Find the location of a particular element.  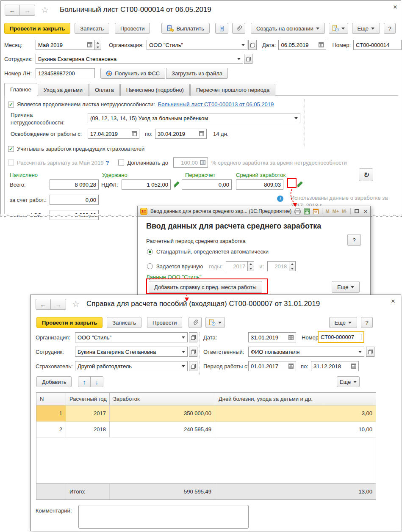

month-spinner is located at coordinates (98, 45).